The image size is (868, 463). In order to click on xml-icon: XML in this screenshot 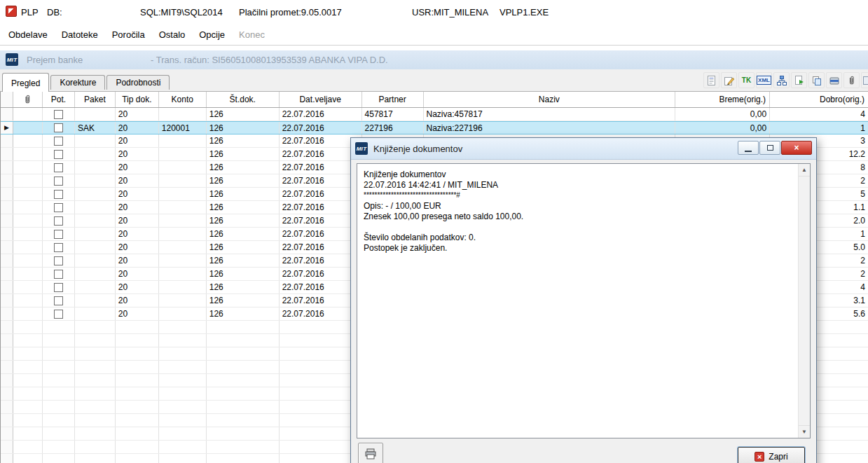, I will do `click(764, 80)`.